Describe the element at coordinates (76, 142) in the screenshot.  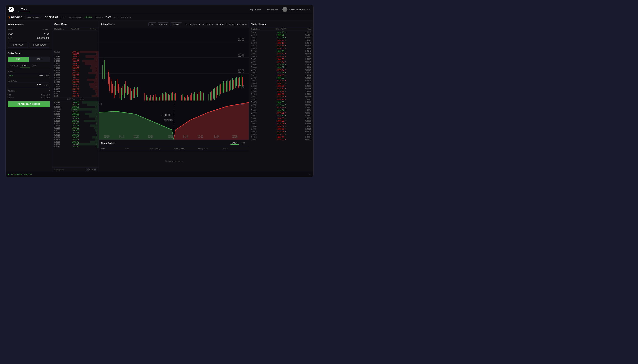
I see `order-book-bid-row: 1.0000 10325.45 -` at that location.